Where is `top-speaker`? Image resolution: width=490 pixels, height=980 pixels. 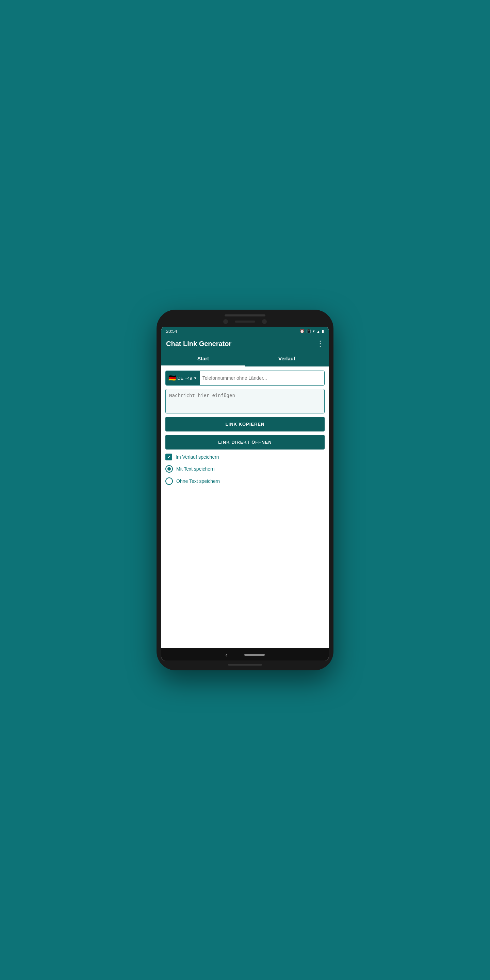
top-speaker is located at coordinates (245, 315).